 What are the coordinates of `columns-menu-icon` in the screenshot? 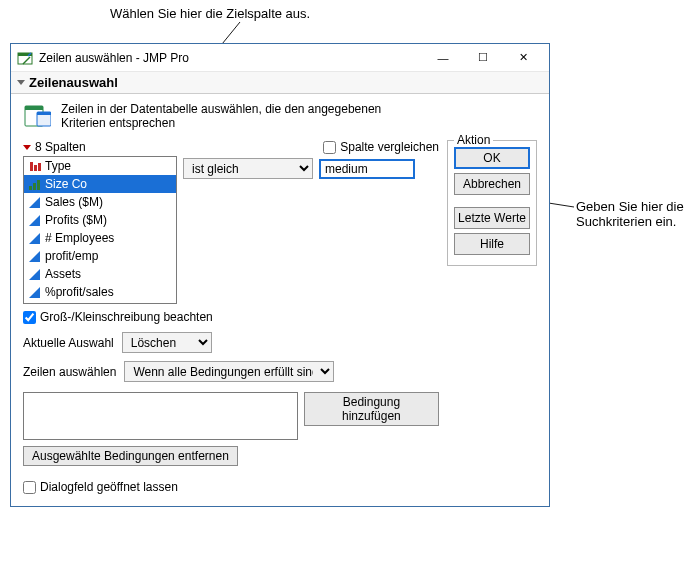 It's located at (27, 148).